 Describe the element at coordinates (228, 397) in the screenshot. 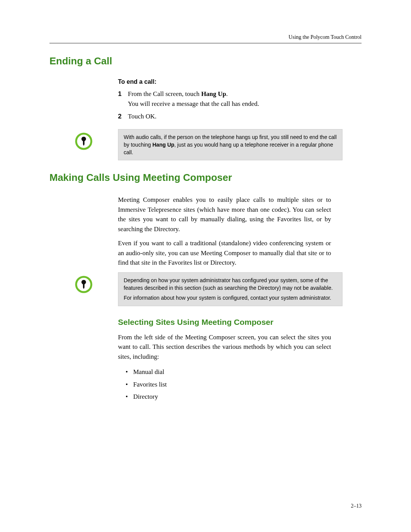

I see `list-item: Directory` at that location.